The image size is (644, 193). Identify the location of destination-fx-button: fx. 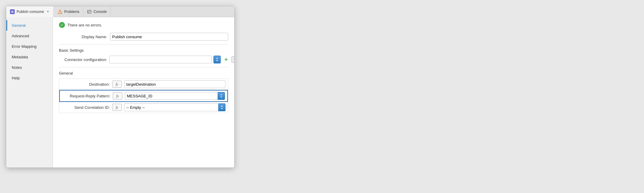
(117, 84).